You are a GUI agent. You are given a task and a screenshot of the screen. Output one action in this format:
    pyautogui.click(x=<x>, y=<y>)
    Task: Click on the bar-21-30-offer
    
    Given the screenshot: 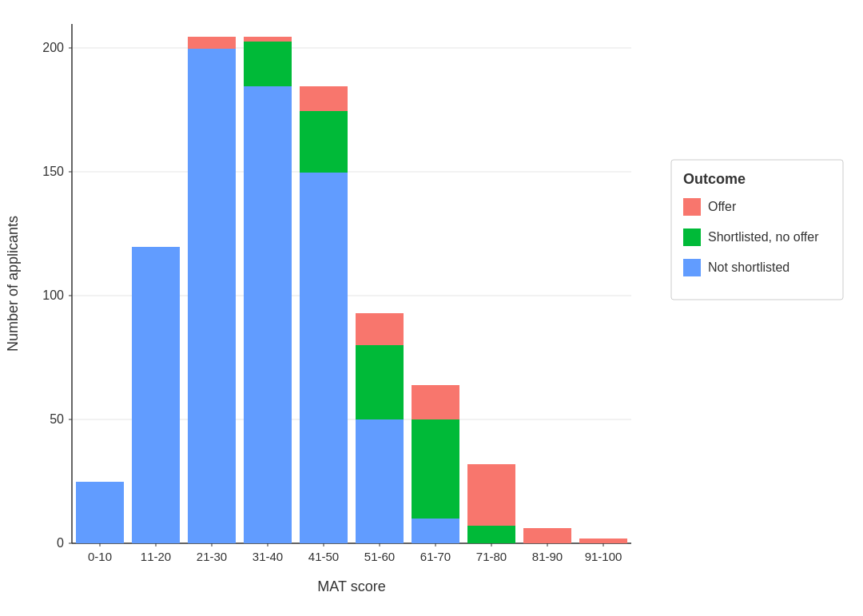 What is the action you would take?
    pyautogui.click(x=212, y=43)
    